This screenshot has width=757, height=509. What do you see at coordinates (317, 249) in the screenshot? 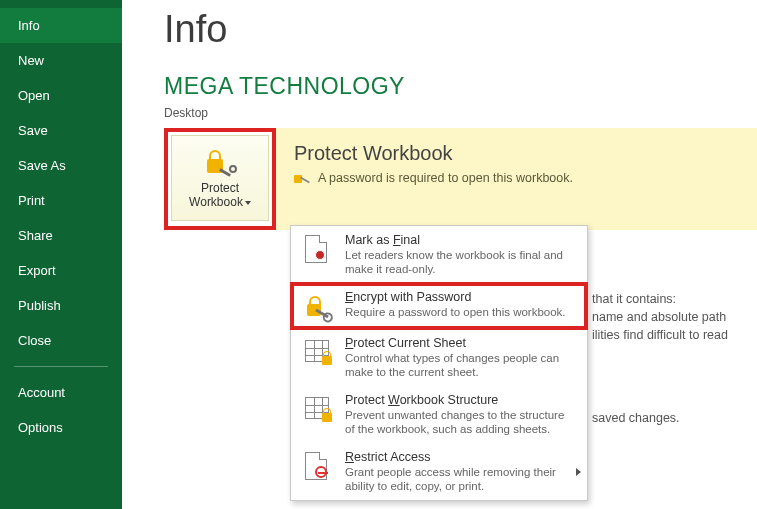
I see `page-final-icon` at bounding box center [317, 249].